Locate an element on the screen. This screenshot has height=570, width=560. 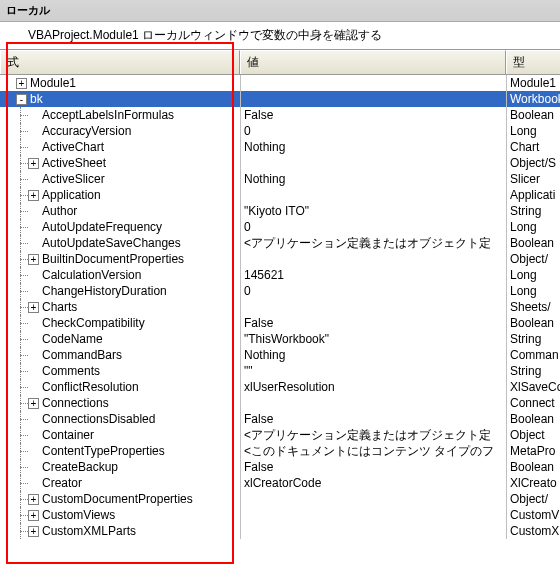
property-name: AcceptLabelsInFormulas is located at coordinates (108, 115).